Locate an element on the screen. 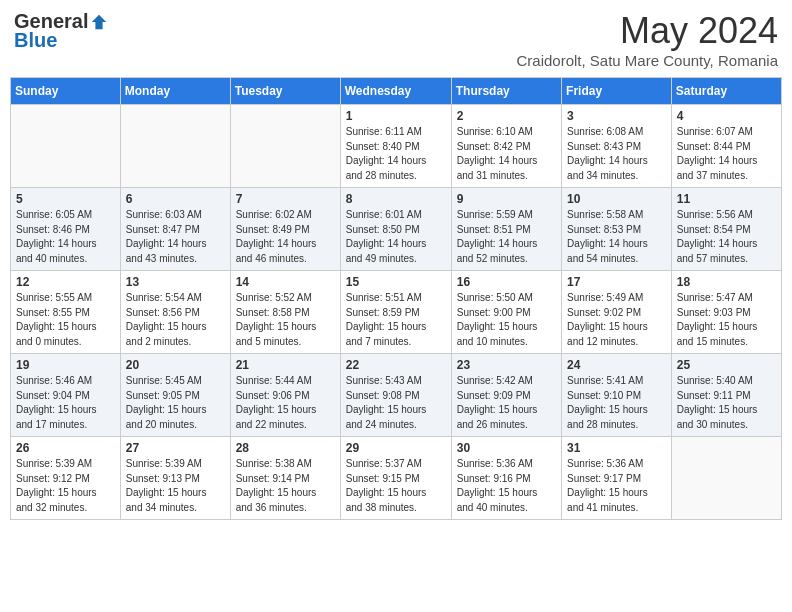 Image resolution: width=792 pixels, height=612 pixels. day-number: 2 is located at coordinates (506, 116).